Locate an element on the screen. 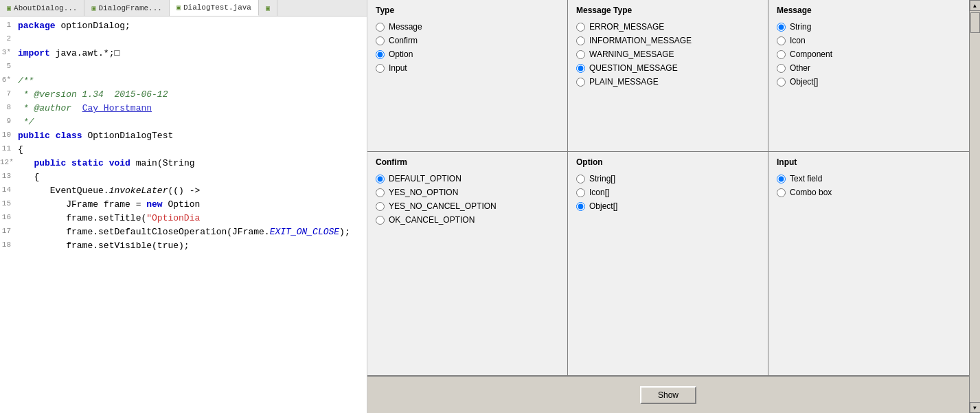 This screenshot has width=980, height=413. msg-component-radio is located at coordinates (782, 55).